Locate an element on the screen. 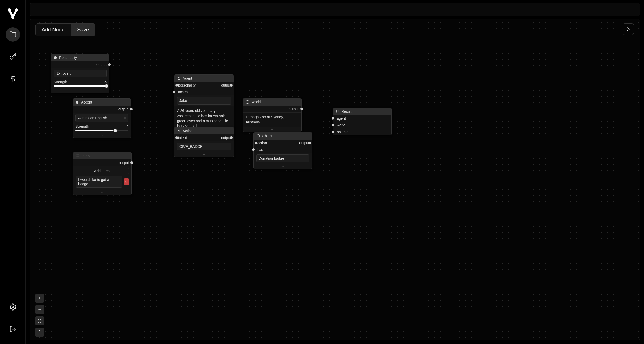 Image resolution: width=644 pixels, height=344 pixels. zoom-out-button is located at coordinates (40, 309).